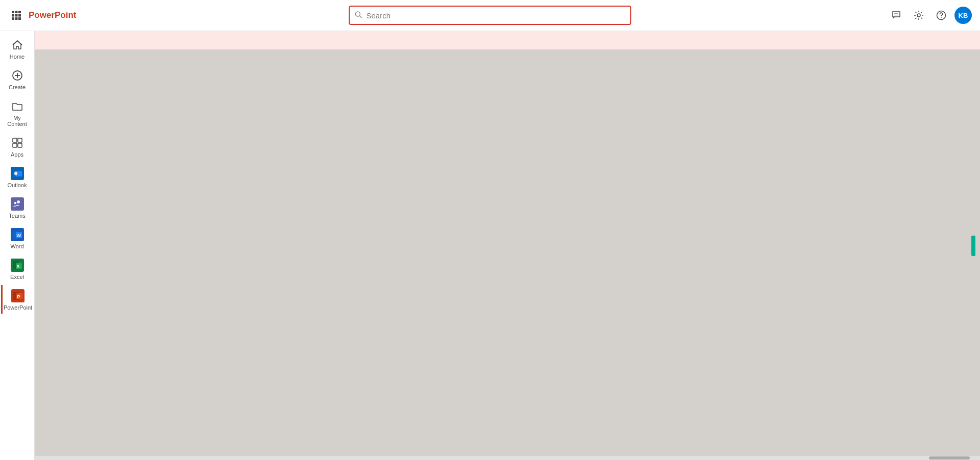  I want to click on waffle-menu-button, so click(16, 15).